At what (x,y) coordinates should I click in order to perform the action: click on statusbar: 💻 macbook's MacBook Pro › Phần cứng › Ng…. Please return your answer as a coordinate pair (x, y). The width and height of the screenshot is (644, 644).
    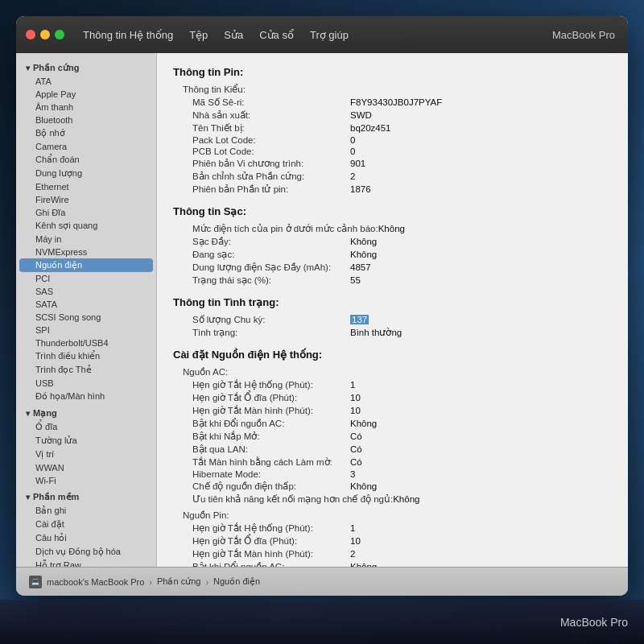
    Looking at the image, I should click on (322, 581).